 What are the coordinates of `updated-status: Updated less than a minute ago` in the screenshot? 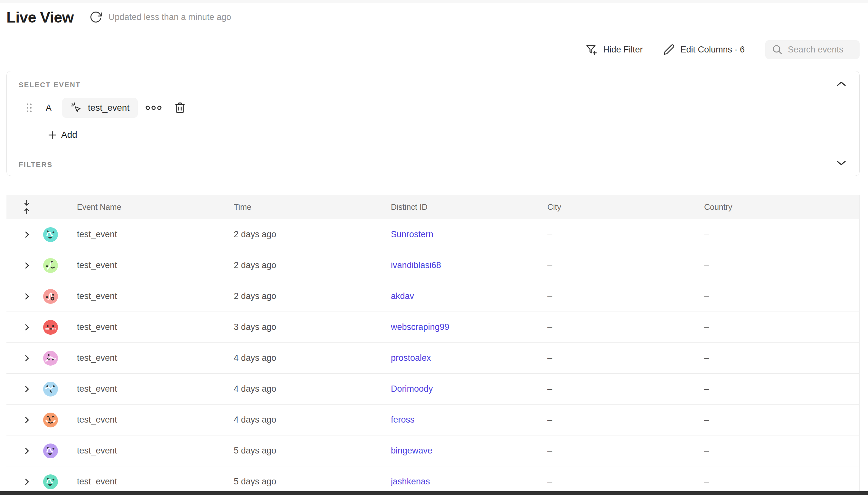 It's located at (170, 17).